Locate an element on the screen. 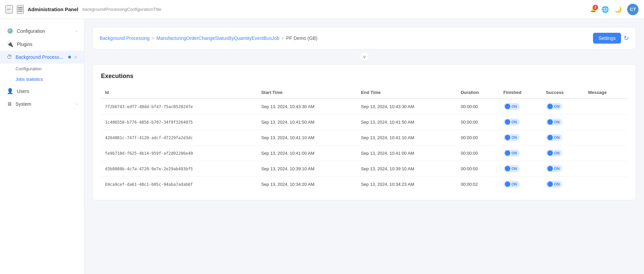 This screenshot has width=644, height=274. finished-toggle-3: ON is located at coordinates (512, 153).